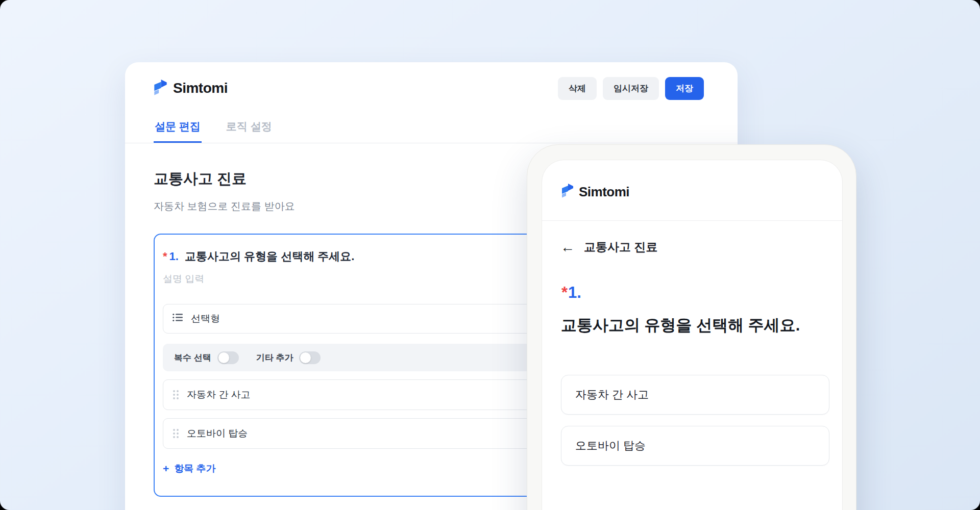  What do you see at coordinates (217, 434) in the screenshot?
I see `option-text-input: 오토바이 탑승` at bounding box center [217, 434].